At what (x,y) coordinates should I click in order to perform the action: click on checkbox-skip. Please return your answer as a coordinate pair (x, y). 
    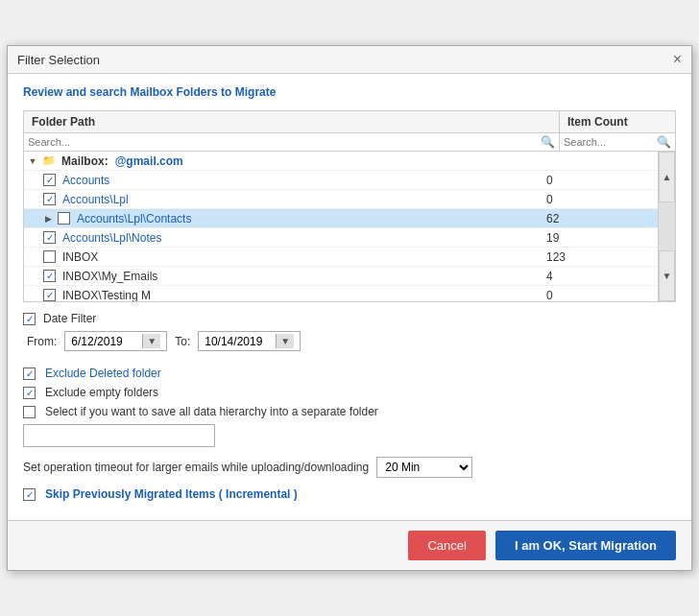
    Looking at the image, I should click on (29, 495).